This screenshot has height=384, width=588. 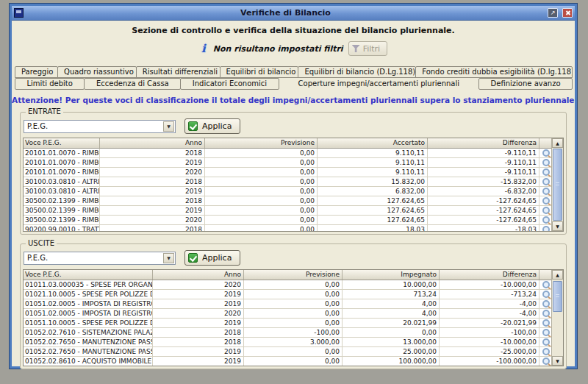 What do you see at coordinates (97, 72) in the screenshot?
I see `tab-quadro-riassuntivo: Quadro riassuntivo` at bounding box center [97, 72].